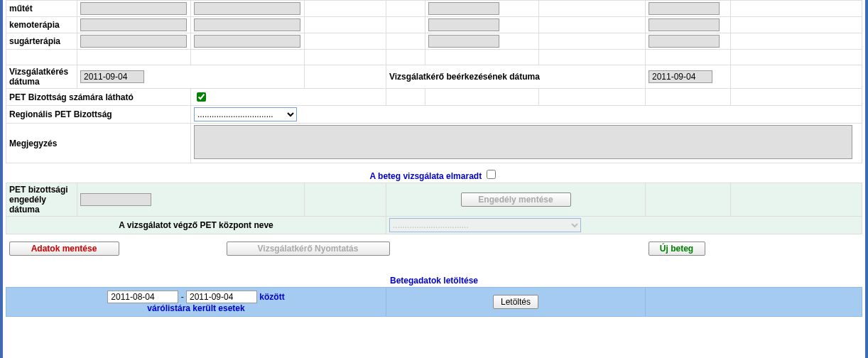 The image size is (868, 358). What do you see at coordinates (42, 41) in the screenshot?
I see `therapy-label: sugárterápia` at bounding box center [42, 41].